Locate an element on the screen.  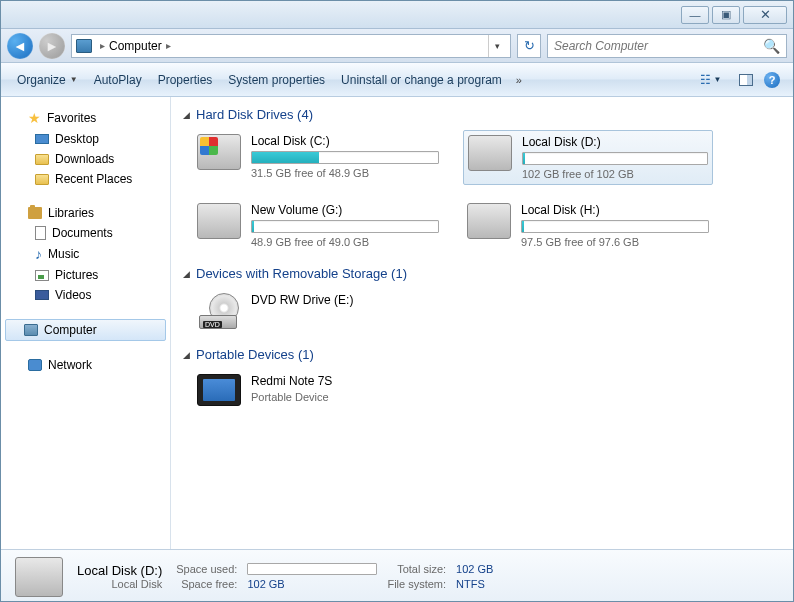
sidebar-item-recent-places: Recent Places is located at coordinates (86, 179).